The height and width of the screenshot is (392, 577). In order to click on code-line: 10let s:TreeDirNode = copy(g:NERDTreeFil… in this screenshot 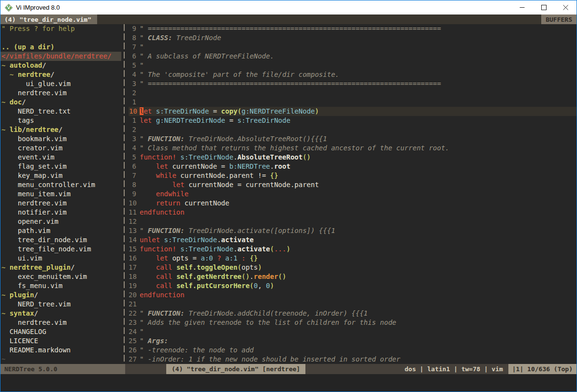, I will do `click(353, 111)`.